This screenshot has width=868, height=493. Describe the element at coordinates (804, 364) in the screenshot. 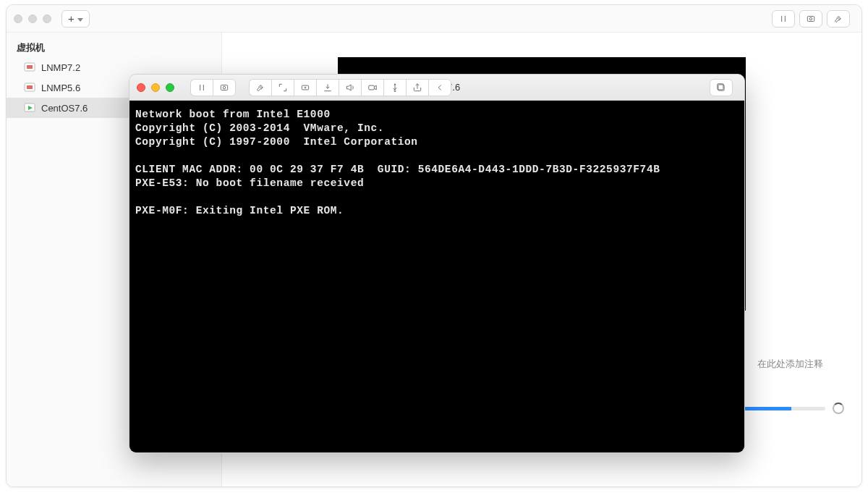

I see `notes-placeholder: 在此处添加注释` at that location.